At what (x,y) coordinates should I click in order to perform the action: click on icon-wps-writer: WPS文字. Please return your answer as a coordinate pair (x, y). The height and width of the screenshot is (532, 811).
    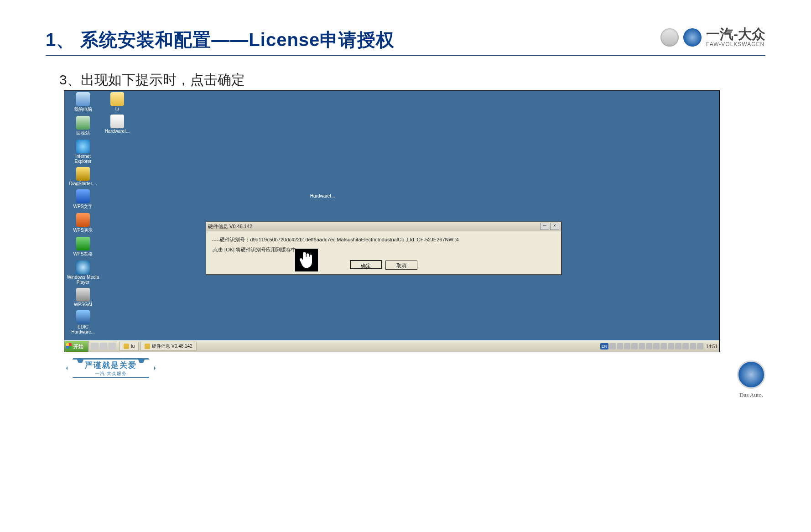
    Looking at the image, I should click on (83, 199).